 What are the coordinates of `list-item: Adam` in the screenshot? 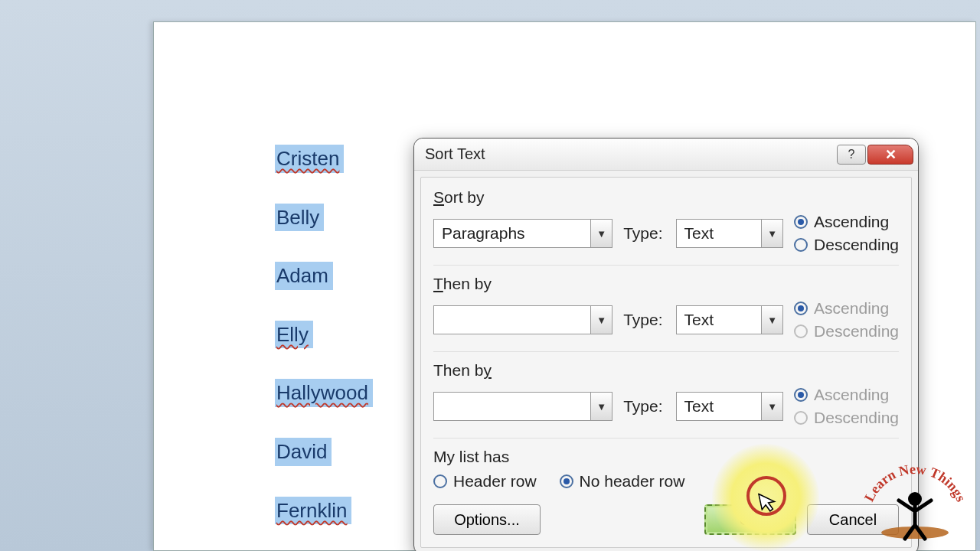 It's located at (304, 276).